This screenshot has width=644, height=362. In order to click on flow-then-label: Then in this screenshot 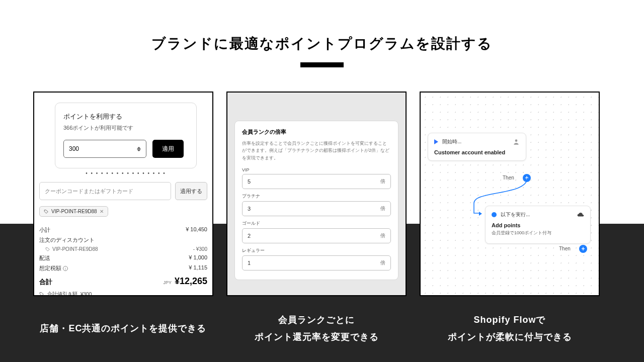, I will do `click(565, 248)`.